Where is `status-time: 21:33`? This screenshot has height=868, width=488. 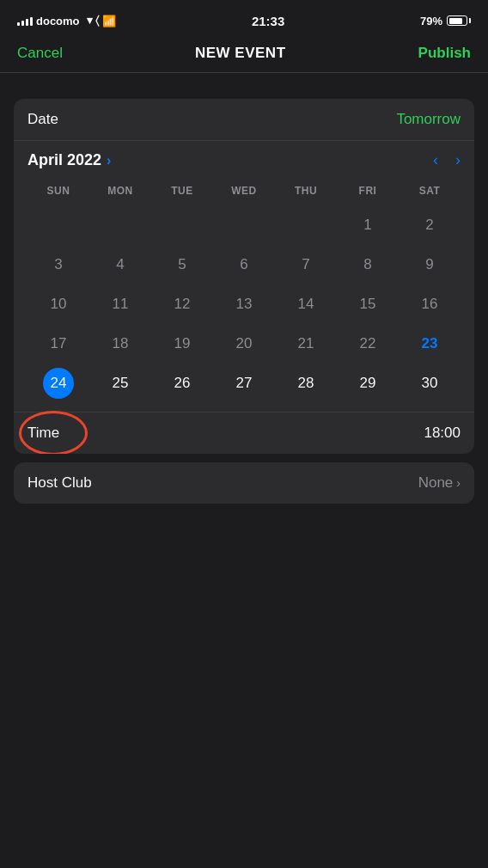 status-time: 21:33 is located at coordinates (268, 21).